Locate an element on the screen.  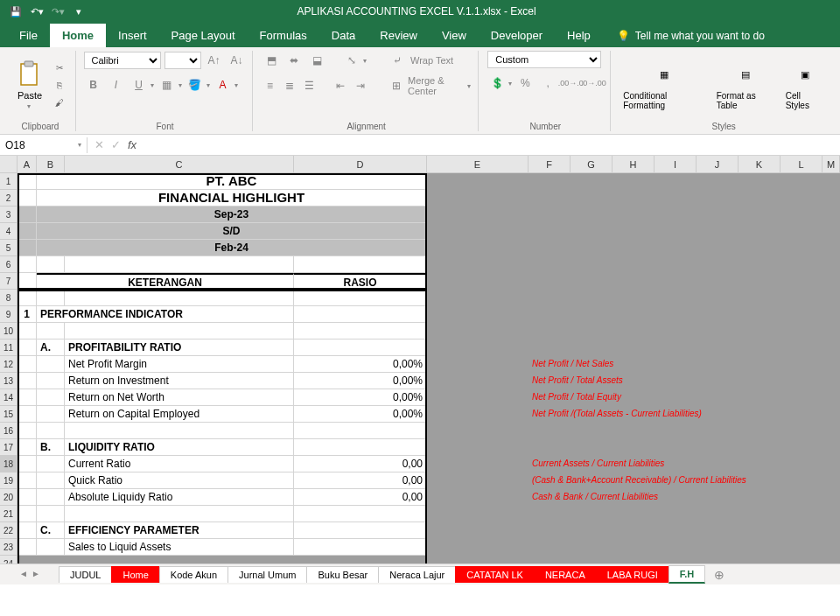
cell-styles-button: ▣Cell Styles is located at coordinates (805, 86).